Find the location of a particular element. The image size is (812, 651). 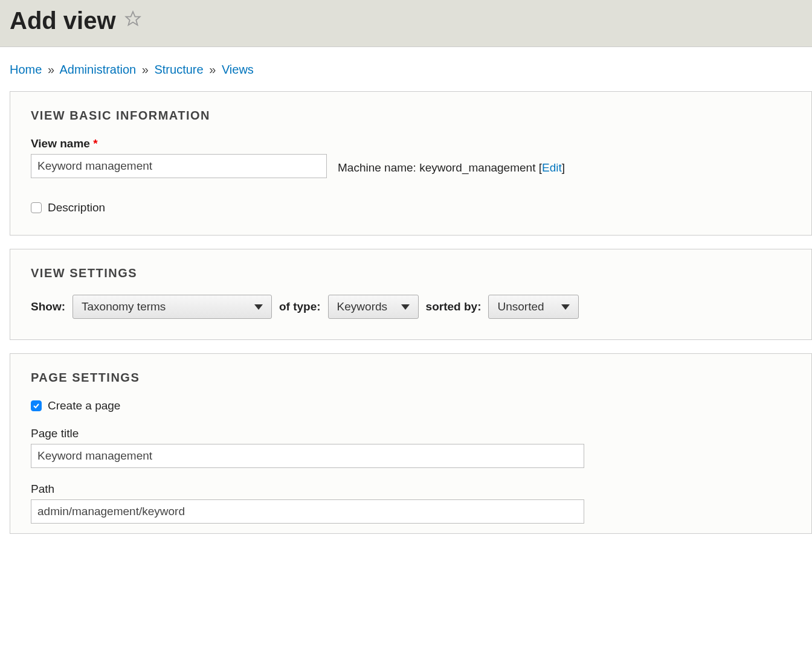

show-select-value: Taxonomy terms is located at coordinates (123, 307).